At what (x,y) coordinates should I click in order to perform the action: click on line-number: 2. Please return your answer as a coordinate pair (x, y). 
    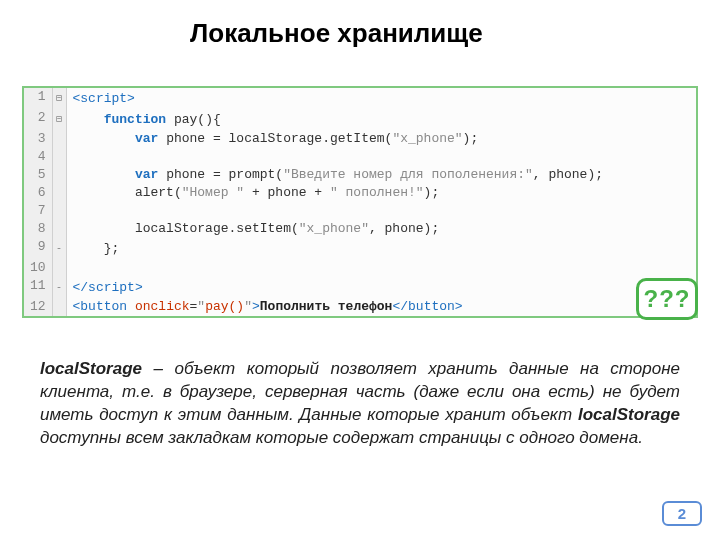
    Looking at the image, I should click on (38, 120).